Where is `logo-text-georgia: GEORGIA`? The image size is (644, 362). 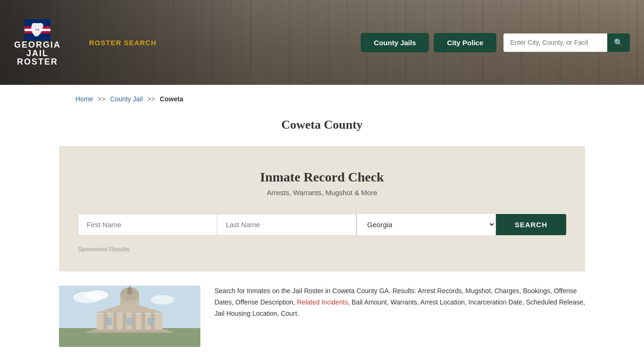 logo-text-georgia: GEORGIA is located at coordinates (38, 45).